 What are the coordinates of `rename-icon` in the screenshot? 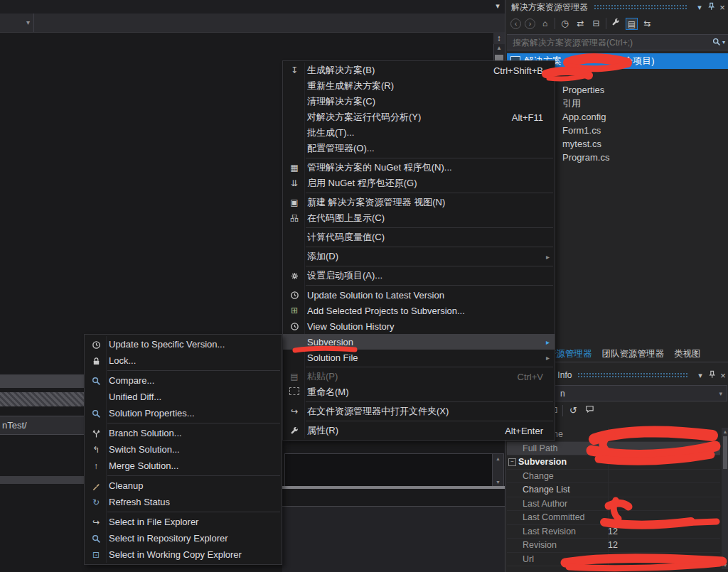 It's located at (294, 392).